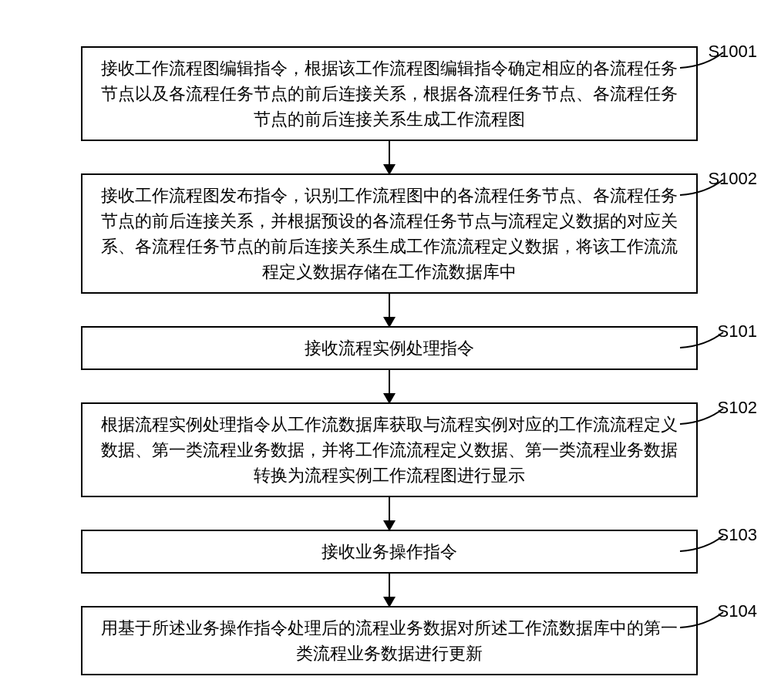  Describe the element at coordinates (389, 94) in the screenshot. I see `step-text: 接收工作流程图编辑指令，根据该工作流程图编辑指令确定相应的各流程任务节点以及各流…` at that location.